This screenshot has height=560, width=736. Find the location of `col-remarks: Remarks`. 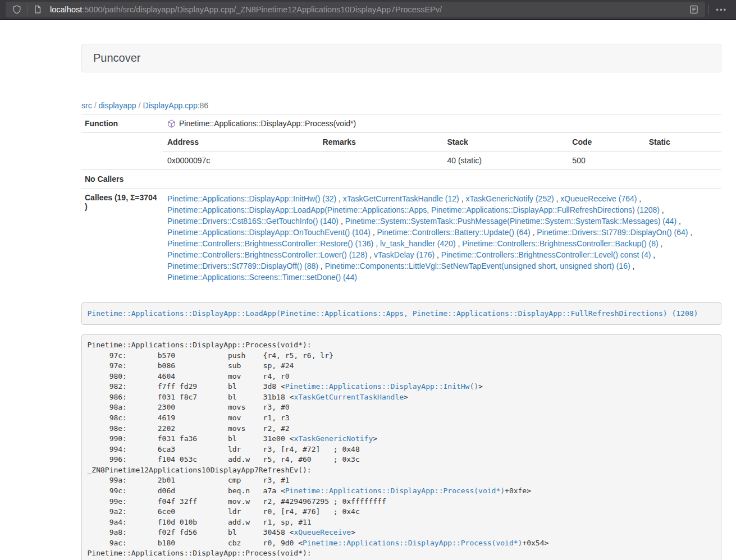

col-remarks: Remarks is located at coordinates (381, 143).